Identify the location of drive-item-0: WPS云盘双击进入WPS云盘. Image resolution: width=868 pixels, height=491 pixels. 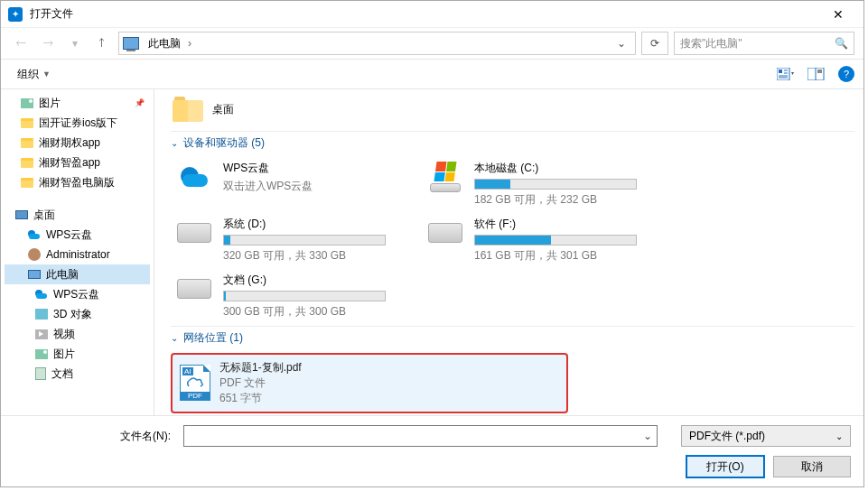
(288, 184).